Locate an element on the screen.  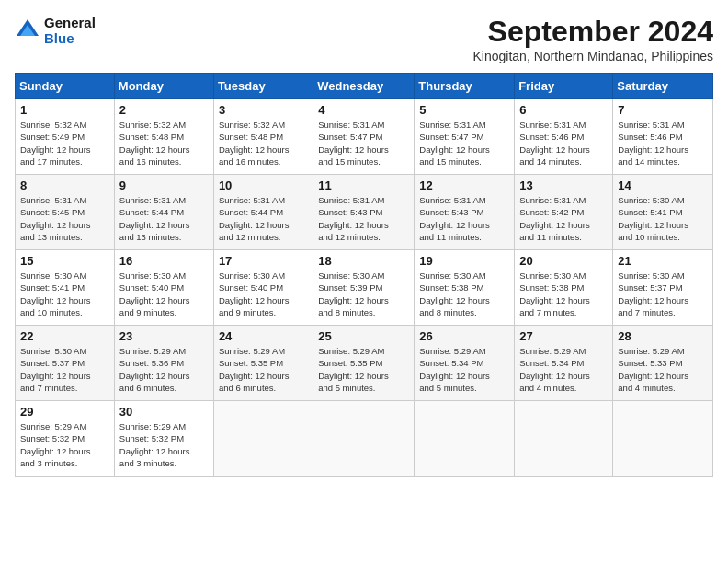
day-number: 9 is located at coordinates (164, 186).